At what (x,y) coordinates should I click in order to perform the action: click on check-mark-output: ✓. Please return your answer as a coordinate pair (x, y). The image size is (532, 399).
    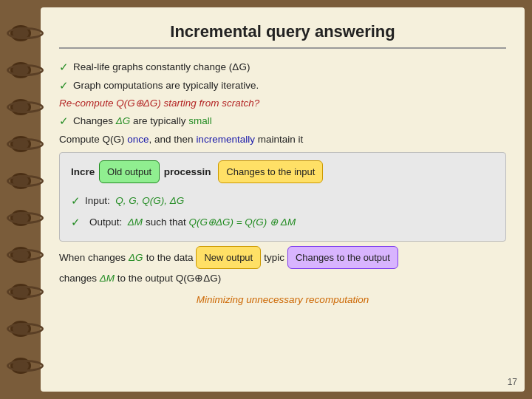
    Looking at the image, I should click on (75, 223).